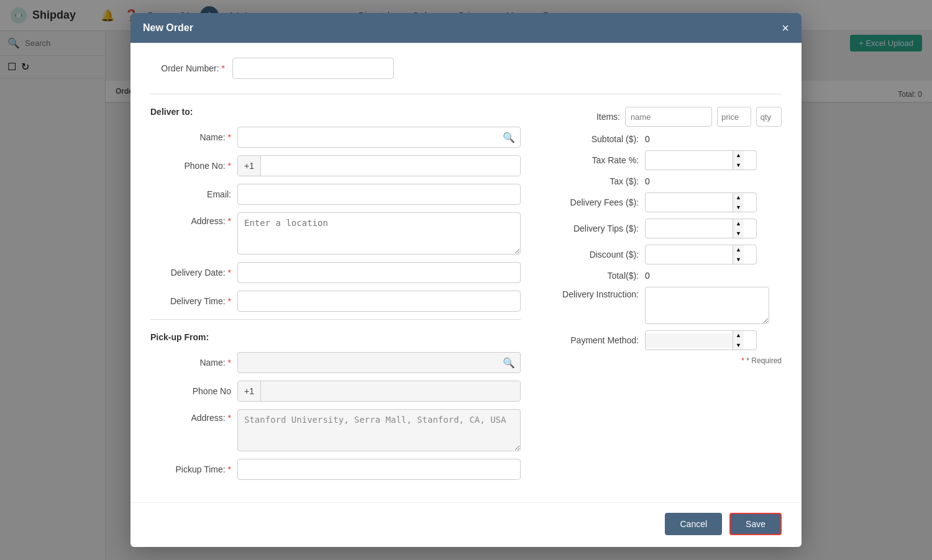  I want to click on tax-rate-row: Tax Rate %: ▲ ▼, so click(664, 160).